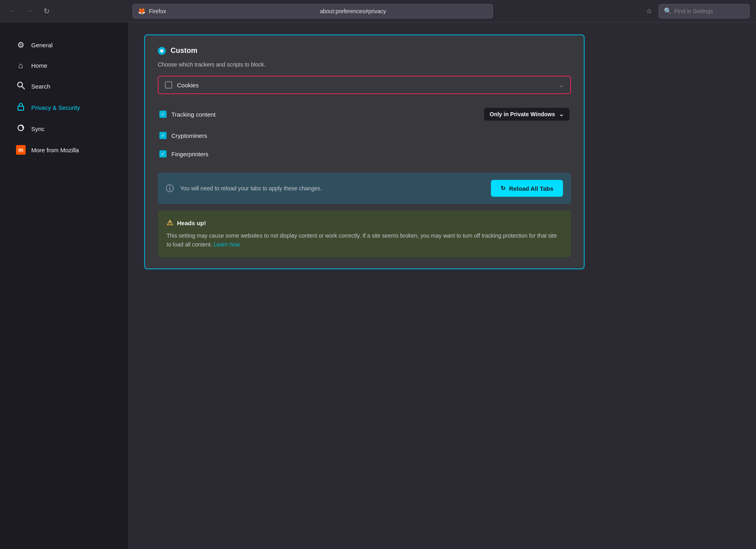 The image size is (756, 549). Describe the element at coordinates (162, 51) in the screenshot. I see `custom-radio` at that location.